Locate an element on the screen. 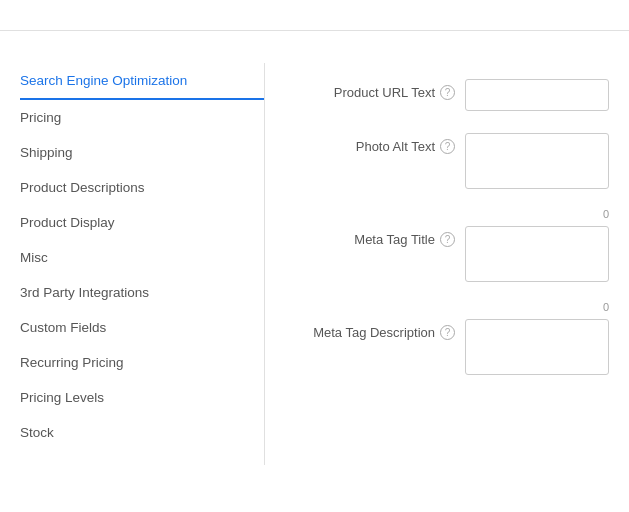  field-row-product-url-text: Product URL Text? is located at coordinates (447, 95).